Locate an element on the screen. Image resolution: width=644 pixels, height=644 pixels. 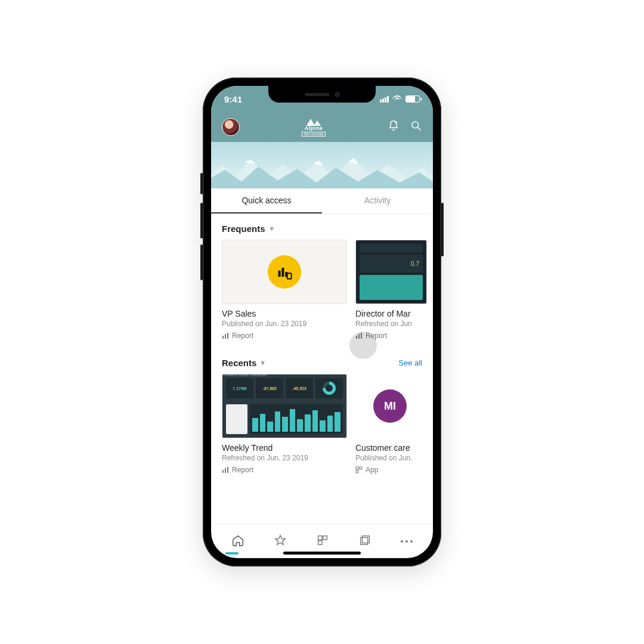
kpi-value: 7.179M is located at coordinates (240, 388).